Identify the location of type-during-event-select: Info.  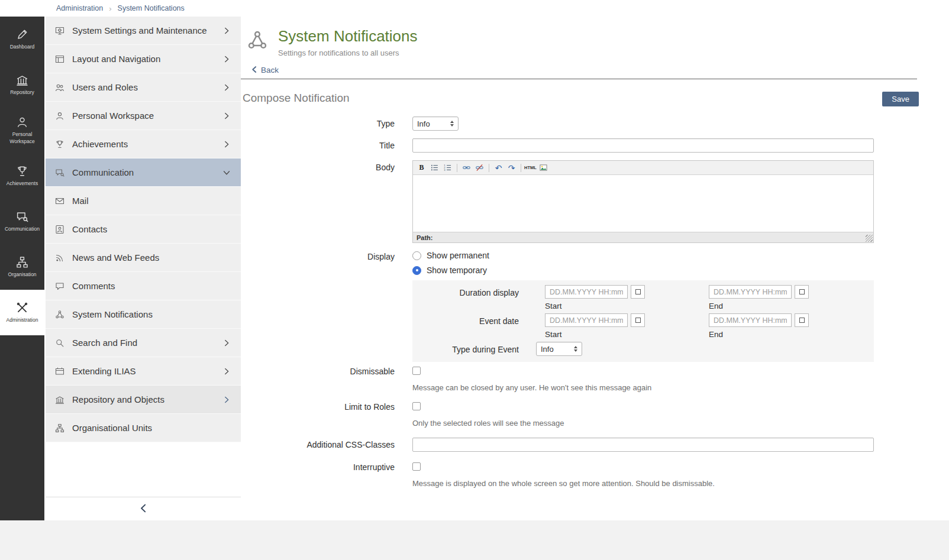
(559, 349).